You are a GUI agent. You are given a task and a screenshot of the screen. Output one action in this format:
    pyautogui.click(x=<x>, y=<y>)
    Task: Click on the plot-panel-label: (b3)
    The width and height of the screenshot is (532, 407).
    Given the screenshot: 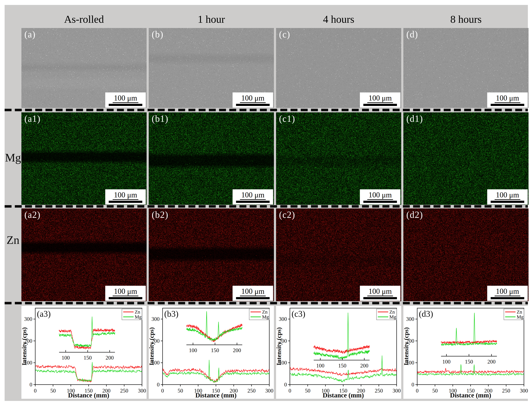 What is the action you would take?
    pyautogui.click(x=171, y=314)
    